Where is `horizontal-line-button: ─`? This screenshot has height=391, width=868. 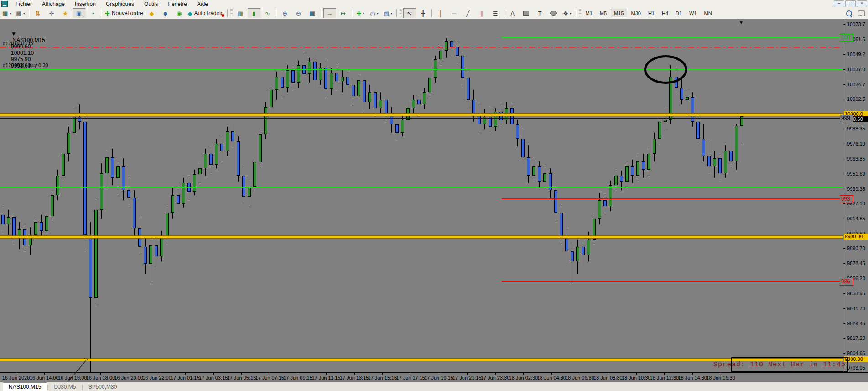 horizontal-line-button: ─ is located at coordinates (454, 13).